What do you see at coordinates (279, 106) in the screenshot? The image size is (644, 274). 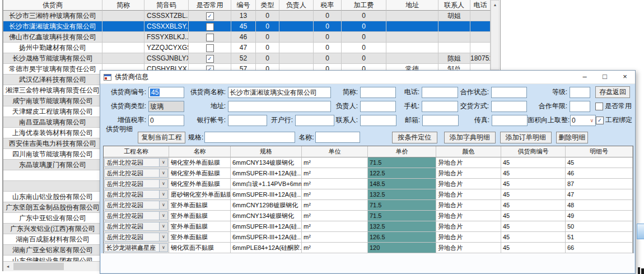 I see `address-input` at bounding box center [279, 106].